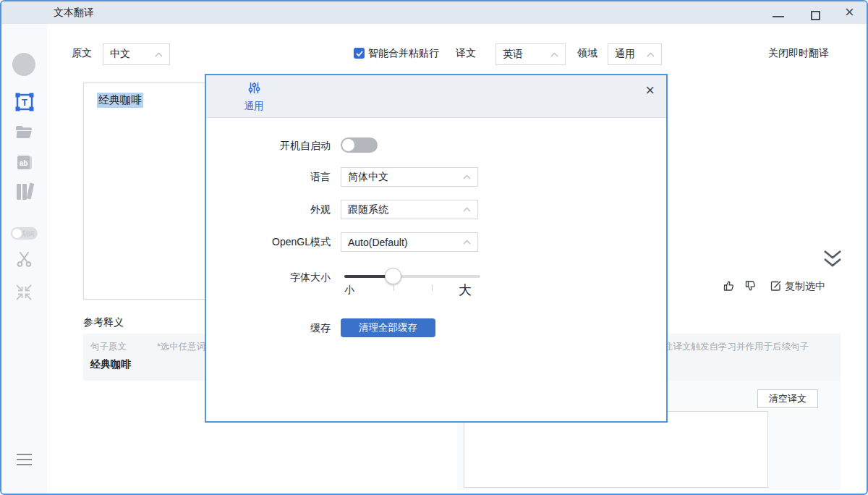 This screenshot has width=868, height=495. Describe the element at coordinates (24, 64) in the screenshot. I see `avatar` at that location.